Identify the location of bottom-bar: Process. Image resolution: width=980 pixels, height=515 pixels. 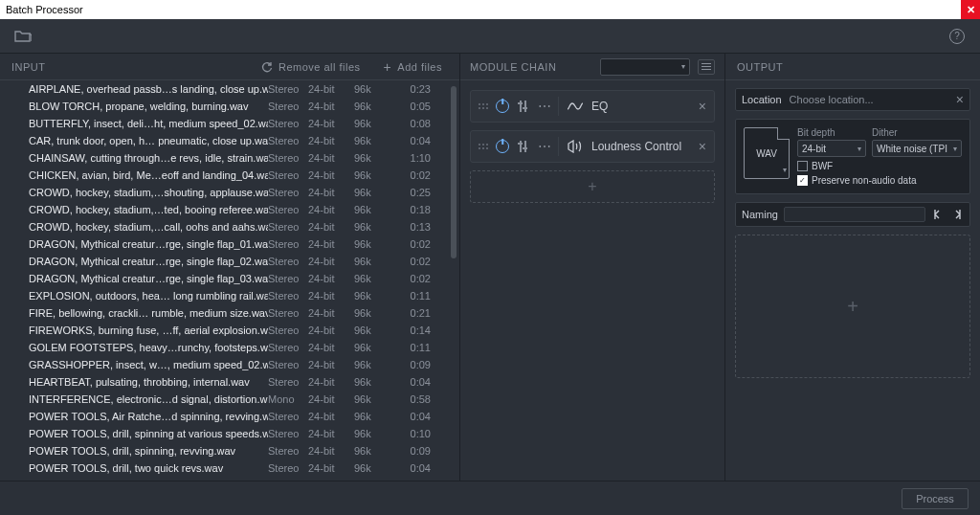
(490, 498).